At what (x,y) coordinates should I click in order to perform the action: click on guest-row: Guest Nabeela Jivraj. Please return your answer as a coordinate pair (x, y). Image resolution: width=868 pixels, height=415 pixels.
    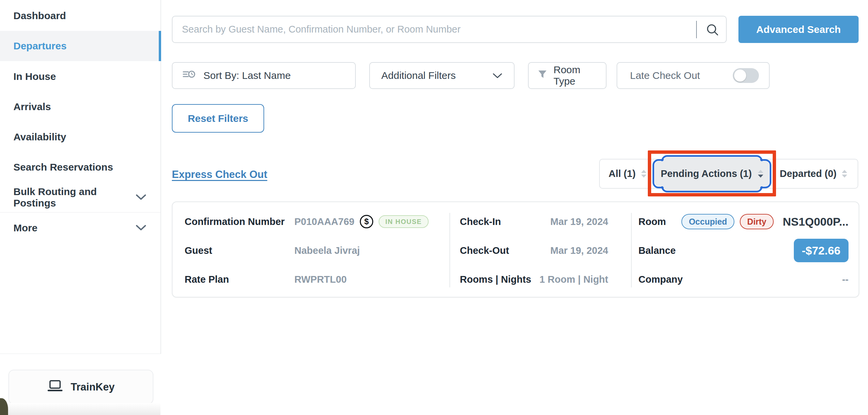
    Looking at the image, I should click on (315, 250).